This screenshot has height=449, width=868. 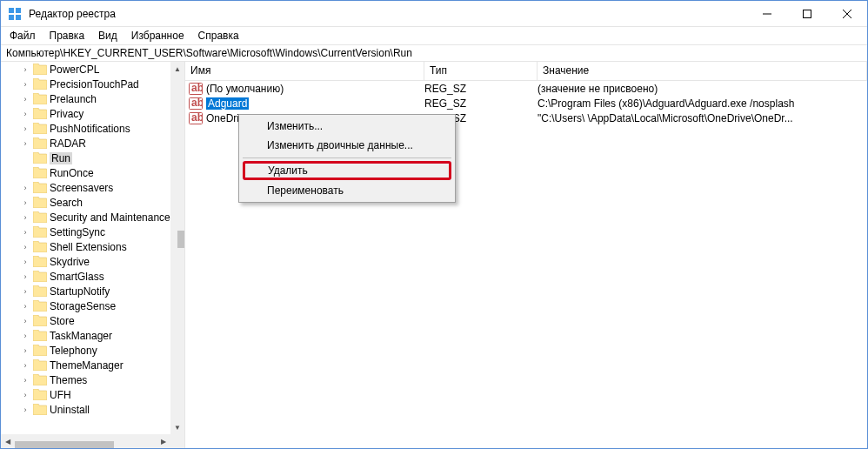 I want to click on value-name: (По умолчанию), so click(x=245, y=89).